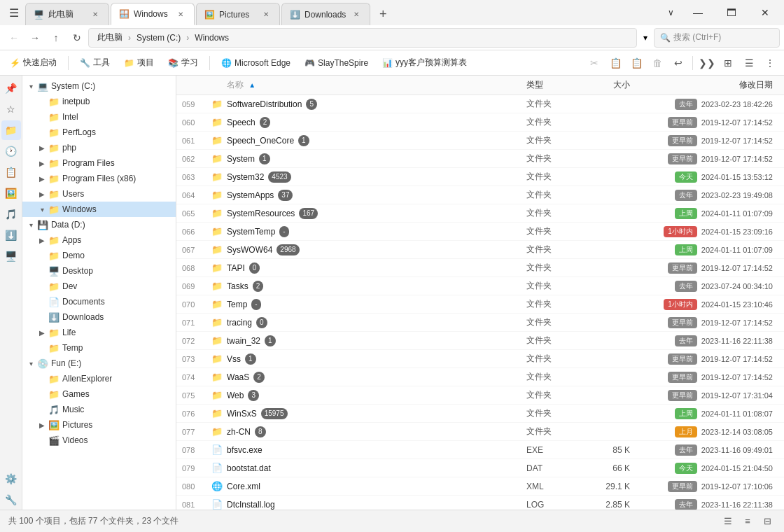 This screenshot has height=532, width=784. I want to click on breadcrumb-dropdown: ▾, so click(645, 38).